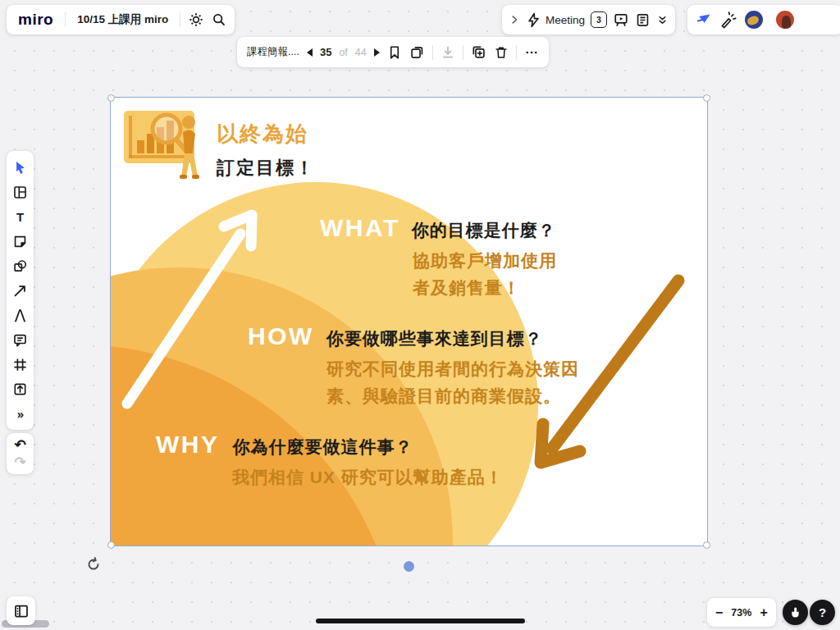 The height and width of the screenshot is (630, 840). I want to click on reactions-hand-icon, so click(796, 612).